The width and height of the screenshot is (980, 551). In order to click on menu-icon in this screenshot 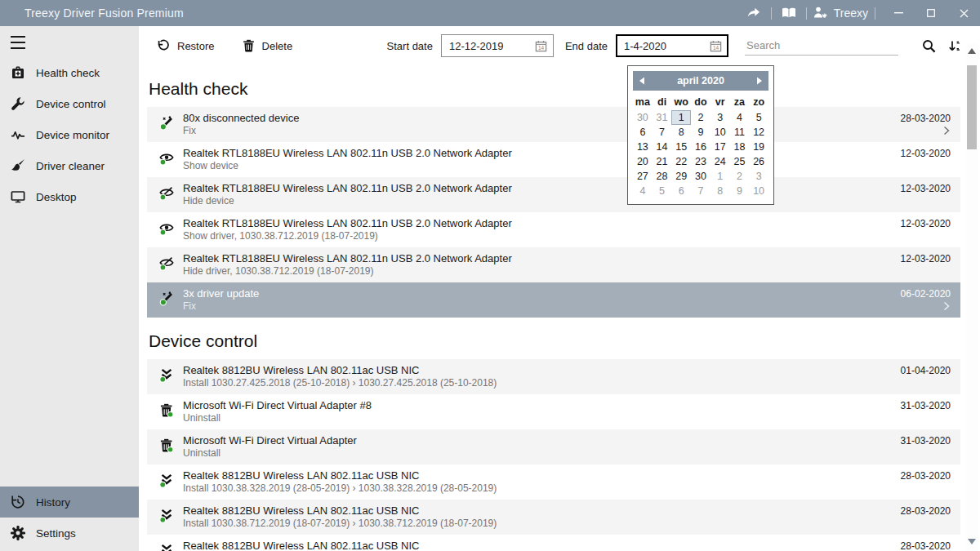, I will do `click(18, 42)`.